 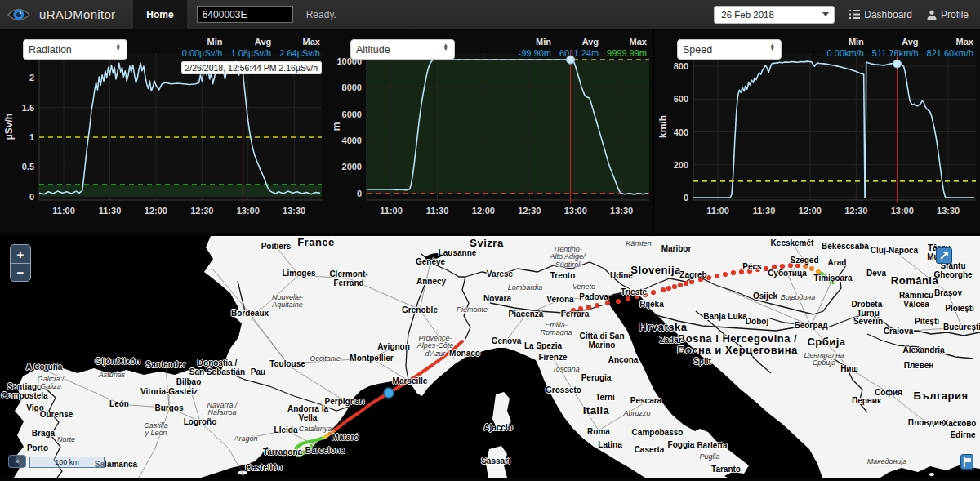 What do you see at coordinates (403, 49) in the screenshot?
I see `metric-select-wrap-altitude: Altitude▲▼` at bounding box center [403, 49].